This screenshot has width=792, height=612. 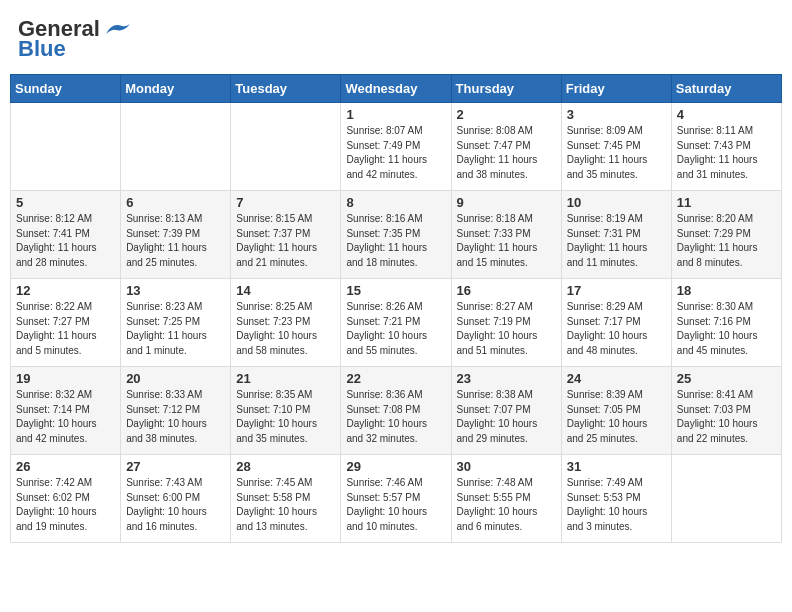 What do you see at coordinates (616, 499) in the screenshot?
I see `calendar-cell: 31Sunrise: 7:49 AM Sunset: 5:53 PM Dayli…` at bounding box center [616, 499].